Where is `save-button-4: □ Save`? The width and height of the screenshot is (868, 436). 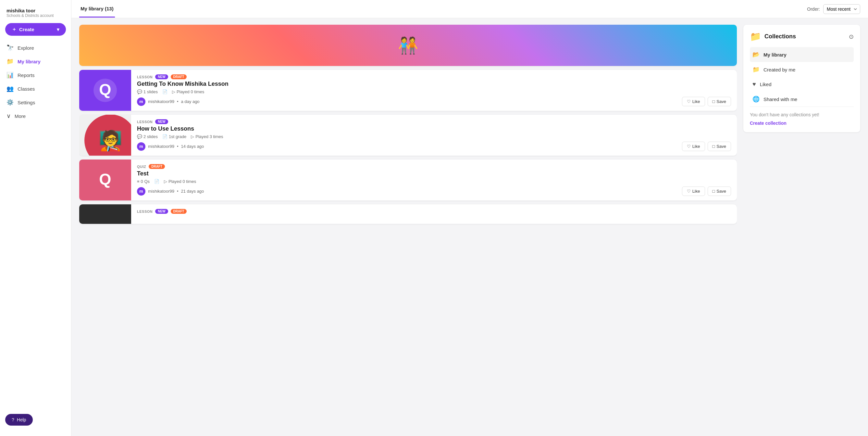 save-button-4: □ Save is located at coordinates (719, 191).